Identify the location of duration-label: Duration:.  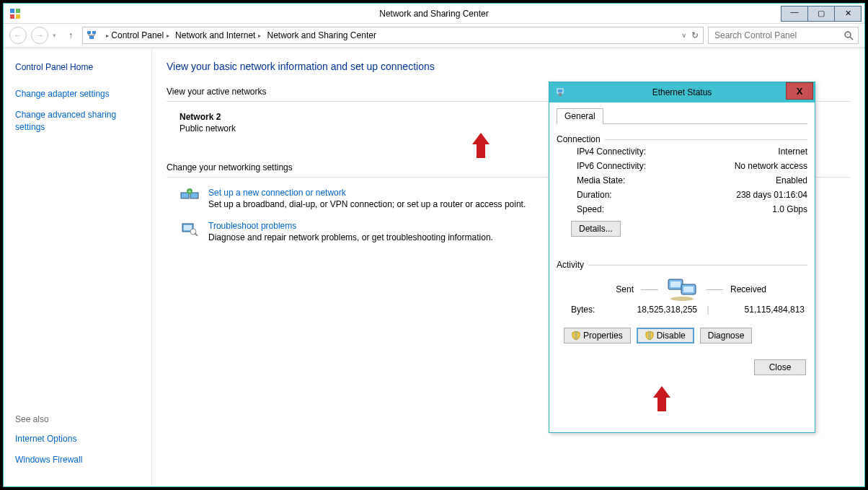
(594, 195).